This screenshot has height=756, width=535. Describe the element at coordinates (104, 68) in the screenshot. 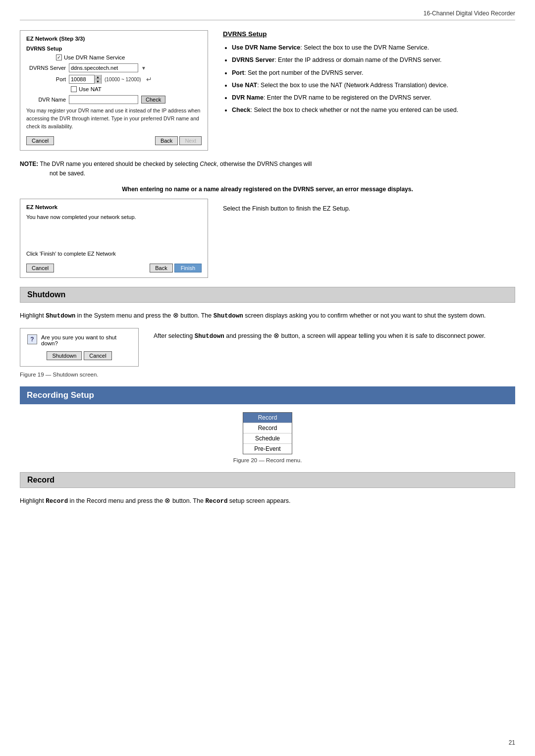

I see `dvrns-server-input` at that location.